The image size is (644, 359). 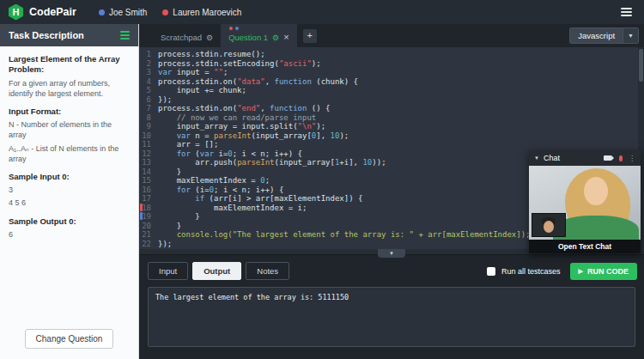 I want to click on section-text: A₁..Aₙ - List of N elements in the array, so click(x=69, y=154).